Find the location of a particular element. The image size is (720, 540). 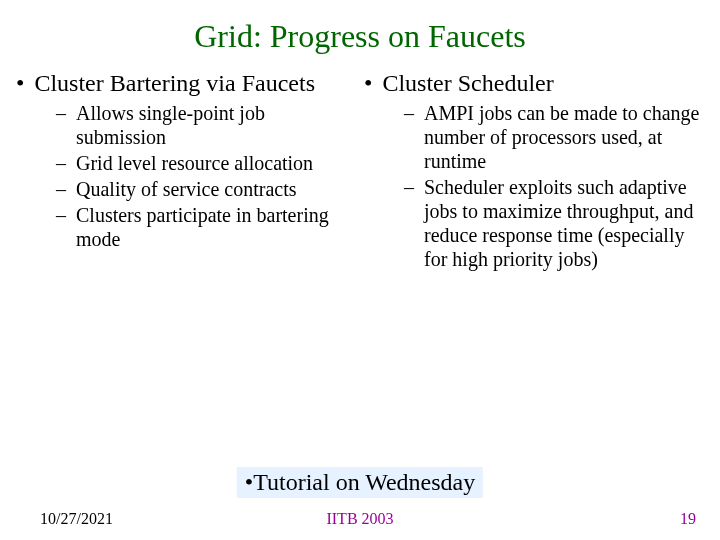

list-item: – AMPI jobs can be made to change number… is located at coordinates (554, 137).